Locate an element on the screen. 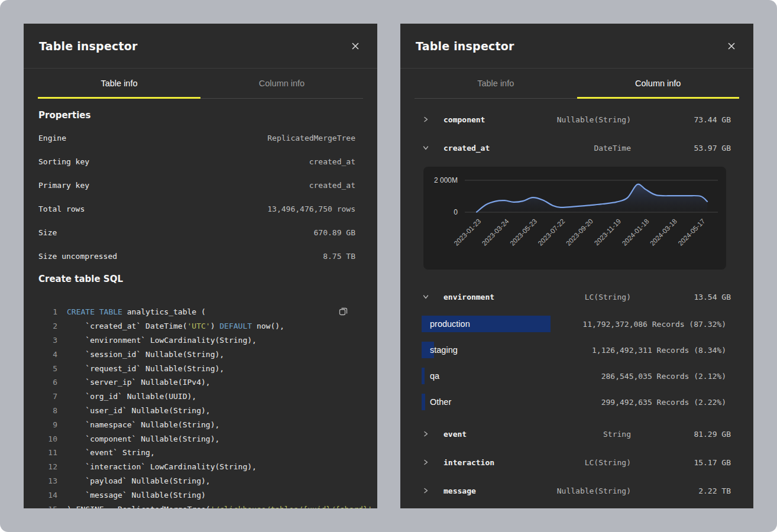 The image size is (777, 532). env-value-row: qa286,545,035 Records (2.12%) is located at coordinates (577, 376).